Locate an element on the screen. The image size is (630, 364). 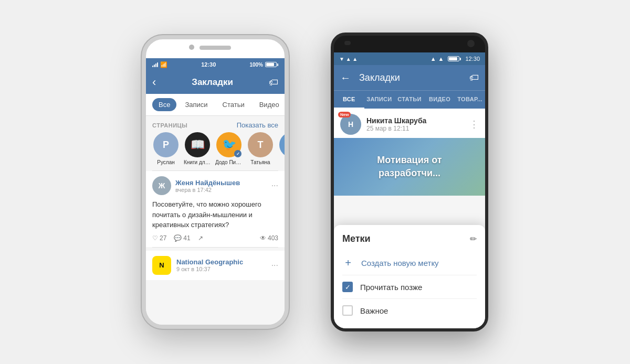
avatar-dodo: 🐦 ✓ is located at coordinates (229, 145).